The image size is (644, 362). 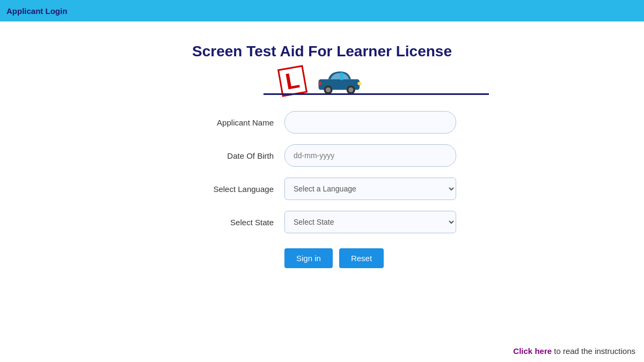 What do you see at coordinates (370, 122) in the screenshot?
I see `applicant-name-input` at bounding box center [370, 122].